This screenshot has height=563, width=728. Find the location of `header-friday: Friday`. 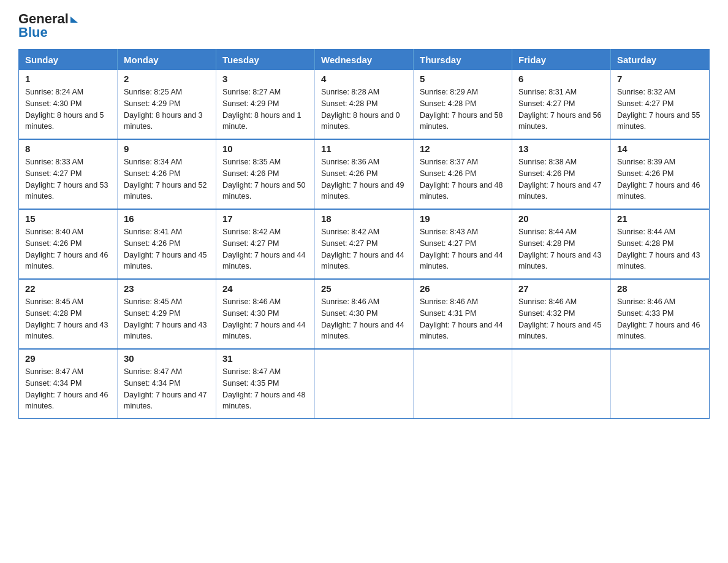

header-friday: Friday is located at coordinates (561, 60).